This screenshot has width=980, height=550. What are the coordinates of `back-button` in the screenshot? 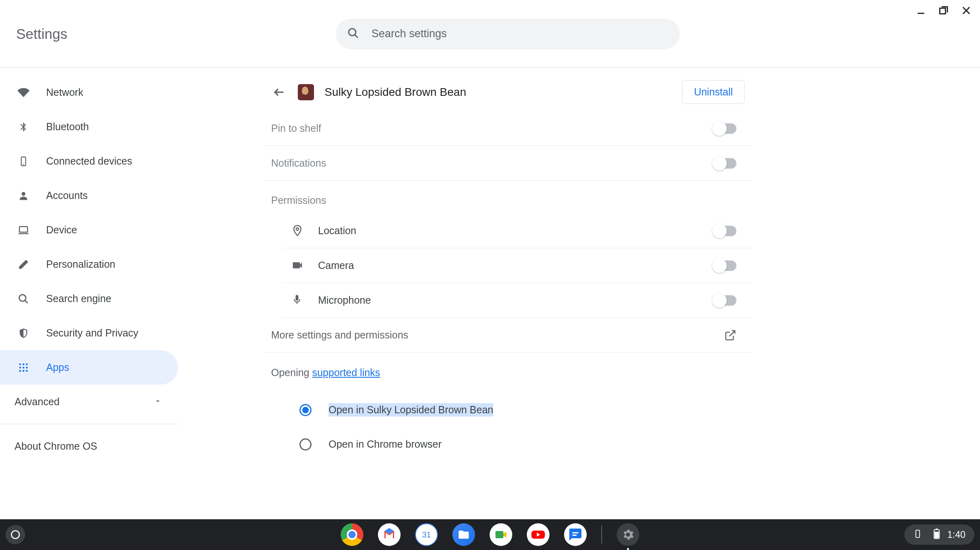 It's located at (279, 92).